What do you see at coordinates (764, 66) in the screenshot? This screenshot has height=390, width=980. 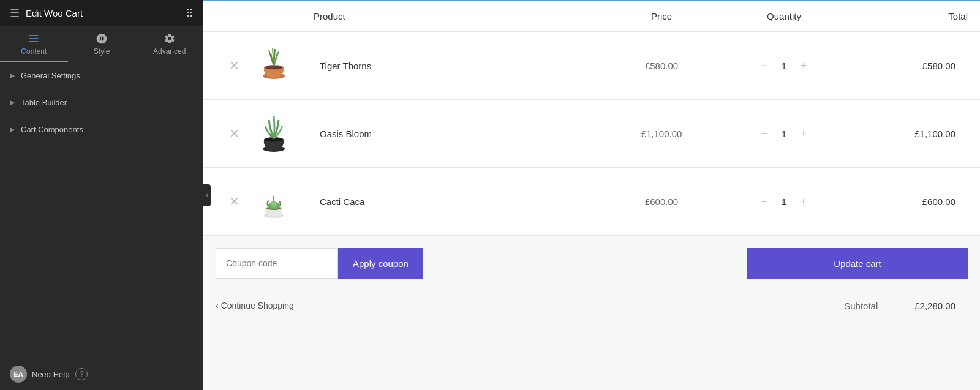 I see `qty-decrease-1: −` at bounding box center [764, 66].